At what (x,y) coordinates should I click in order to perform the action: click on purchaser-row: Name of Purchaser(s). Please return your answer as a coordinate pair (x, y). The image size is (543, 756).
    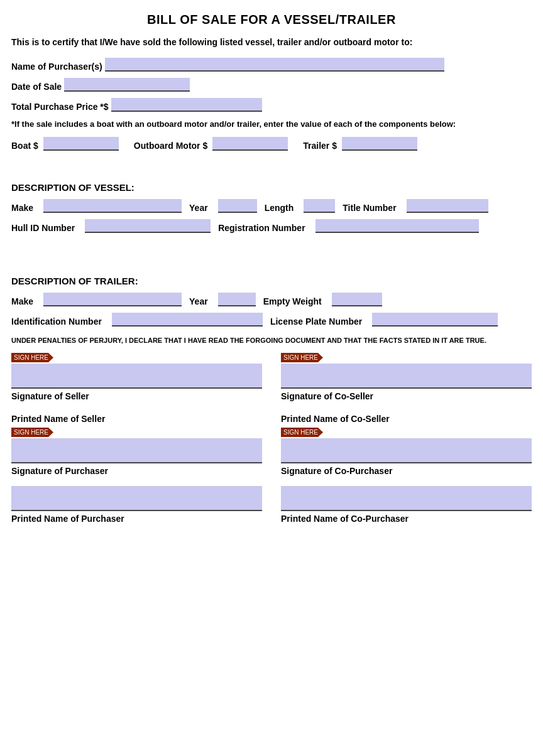
    Looking at the image, I should click on (272, 65).